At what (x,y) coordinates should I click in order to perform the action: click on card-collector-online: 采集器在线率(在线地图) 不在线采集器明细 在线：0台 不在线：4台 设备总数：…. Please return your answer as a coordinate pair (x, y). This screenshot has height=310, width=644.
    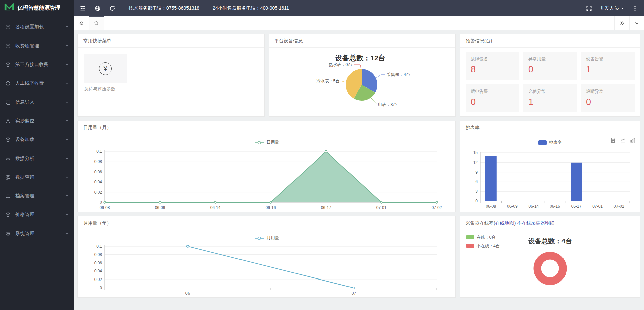
    Looking at the image, I should click on (550, 257).